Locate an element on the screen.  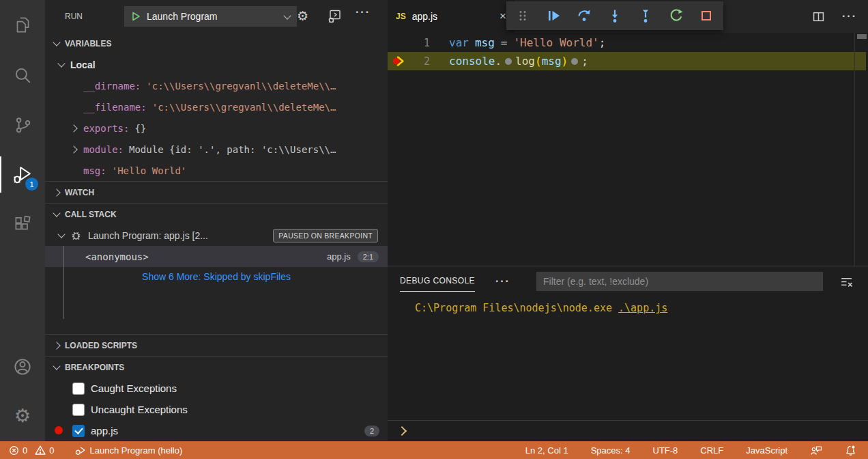
indentation: Spaces: 4 is located at coordinates (611, 451).